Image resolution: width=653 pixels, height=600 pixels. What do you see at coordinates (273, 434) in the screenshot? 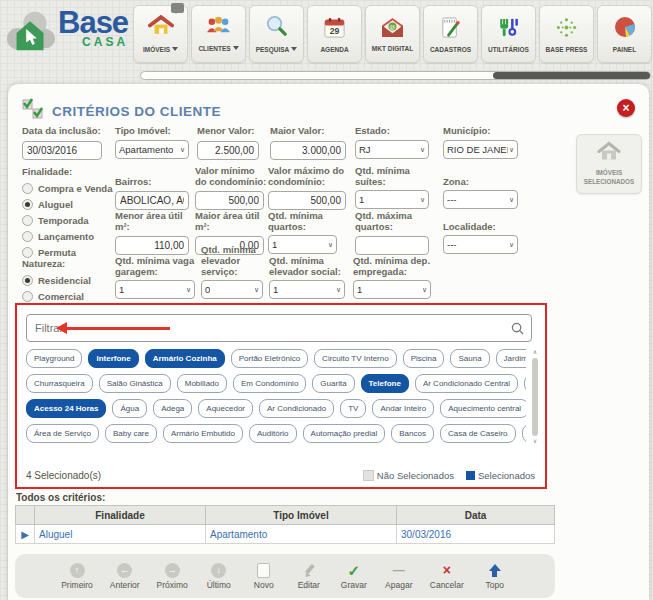
I see `feature-chip: Auditório` at bounding box center [273, 434].